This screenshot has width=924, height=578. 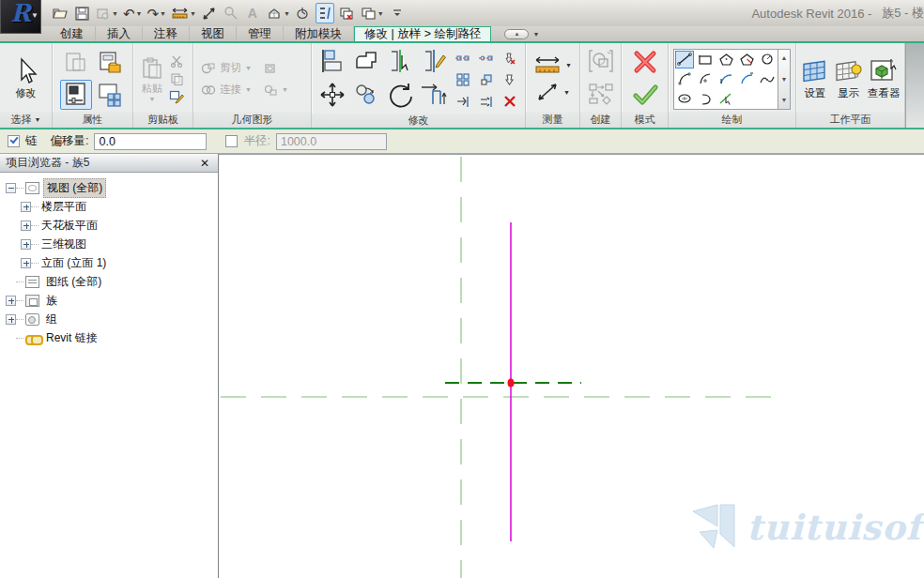 What do you see at coordinates (156, 13) in the screenshot?
I see `redo-button: ↷▼` at bounding box center [156, 13].